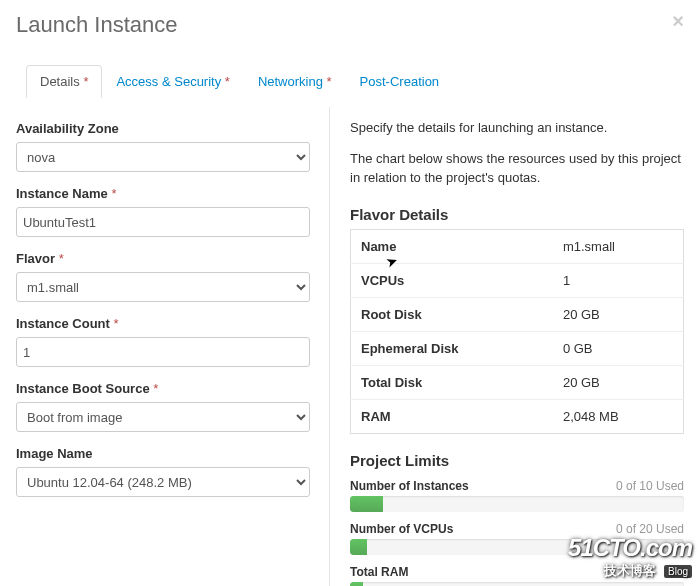 The height and width of the screenshot is (586, 700). I want to click on label-image-name: Image Name, so click(162, 454).